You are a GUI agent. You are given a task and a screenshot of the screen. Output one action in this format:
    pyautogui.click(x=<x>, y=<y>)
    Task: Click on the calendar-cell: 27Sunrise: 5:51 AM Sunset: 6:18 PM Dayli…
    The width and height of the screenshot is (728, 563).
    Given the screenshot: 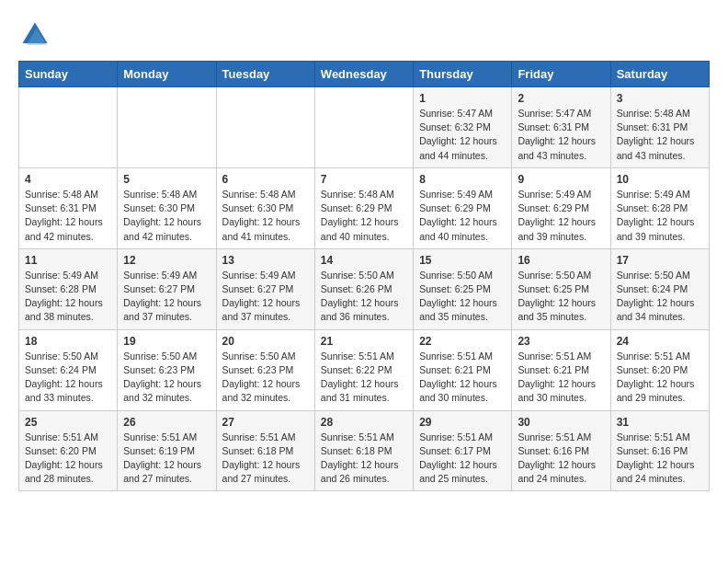 What is the action you would take?
    pyautogui.click(x=265, y=451)
    